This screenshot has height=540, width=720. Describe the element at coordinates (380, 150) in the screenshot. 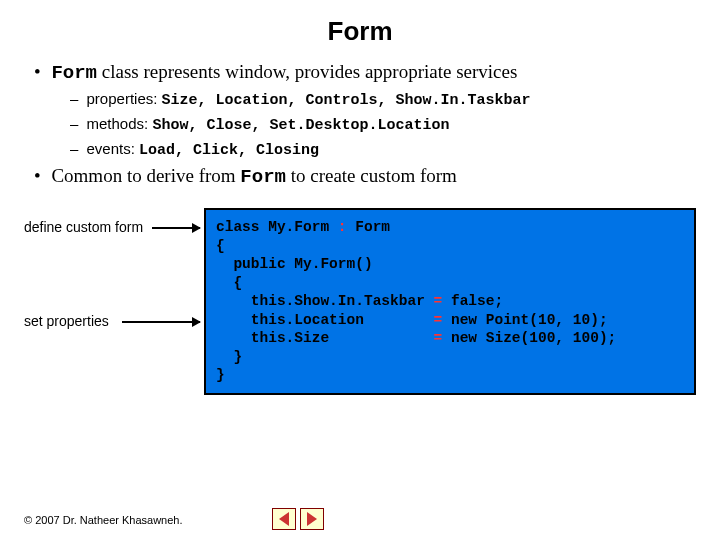

I see `sub-3: events: Load, Click, Closing` at that location.